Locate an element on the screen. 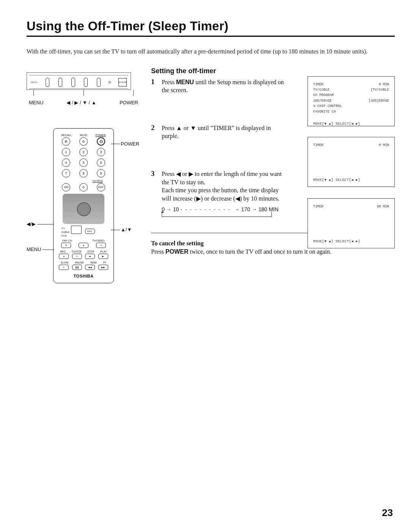  osd-screen-2: TIMER0 MIN MOVE[▼ ▲] SELECT[◀ ▶] is located at coordinates (351, 162).